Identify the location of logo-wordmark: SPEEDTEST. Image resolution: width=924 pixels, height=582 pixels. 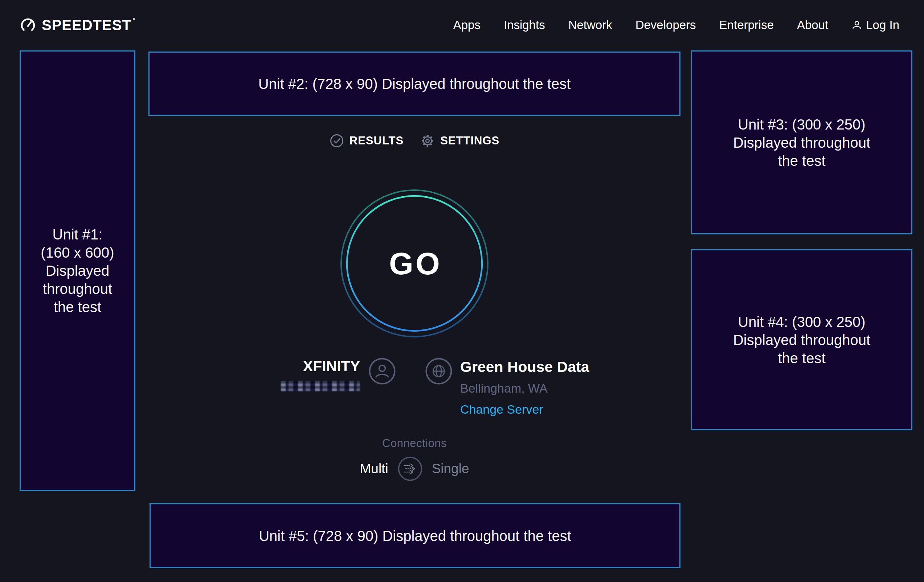
(88, 25).